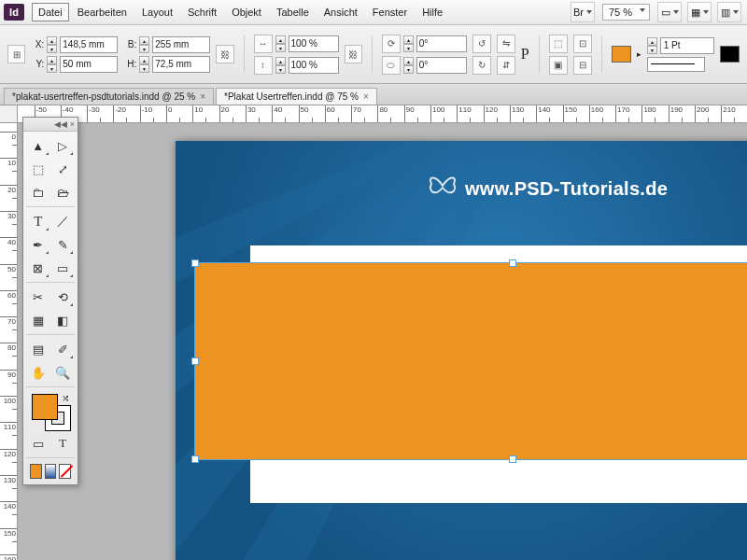 The width and height of the screenshot is (747, 560). What do you see at coordinates (65, 471) in the screenshot?
I see `apply-none-icon` at bounding box center [65, 471].